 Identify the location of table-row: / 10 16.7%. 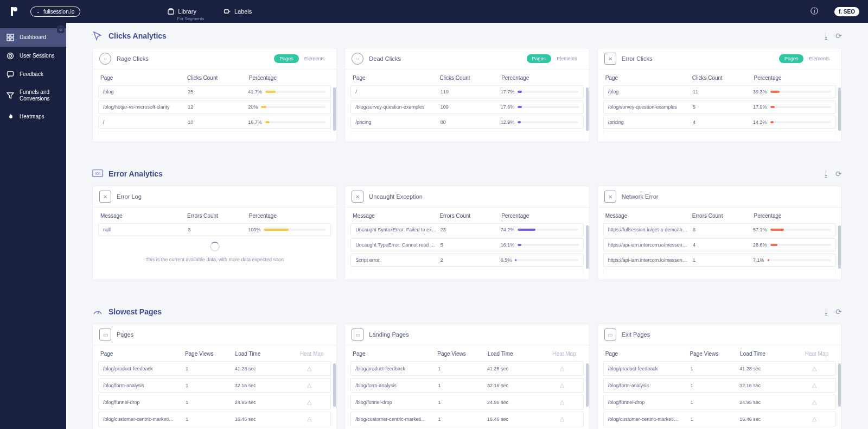
(215, 122).